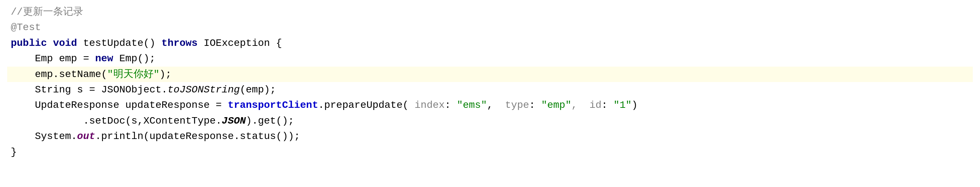  What do you see at coordinates (496, 105) in the screenshot?
I see `code-segment: ,` at bounding box center [496, 105].